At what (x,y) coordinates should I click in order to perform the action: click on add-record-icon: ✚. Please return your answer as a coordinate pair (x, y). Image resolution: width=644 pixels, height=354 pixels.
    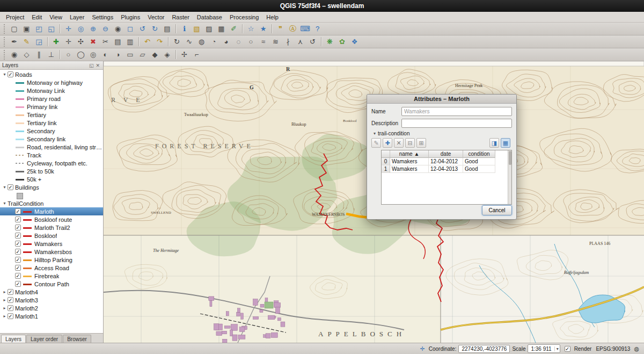
    Looking at the image, I should click on (387, 143).